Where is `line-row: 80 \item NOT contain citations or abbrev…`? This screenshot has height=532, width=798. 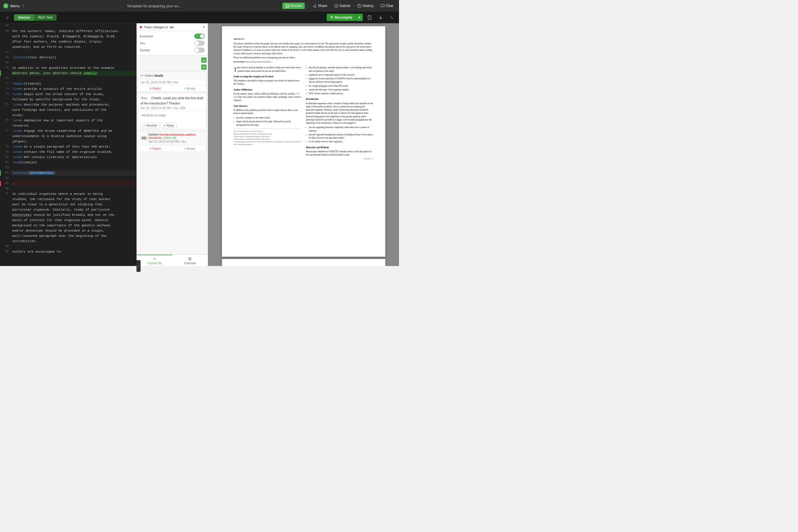 line-row: 80 \item NOT contain citations or abbrev… is located at coordinates (68, 157).